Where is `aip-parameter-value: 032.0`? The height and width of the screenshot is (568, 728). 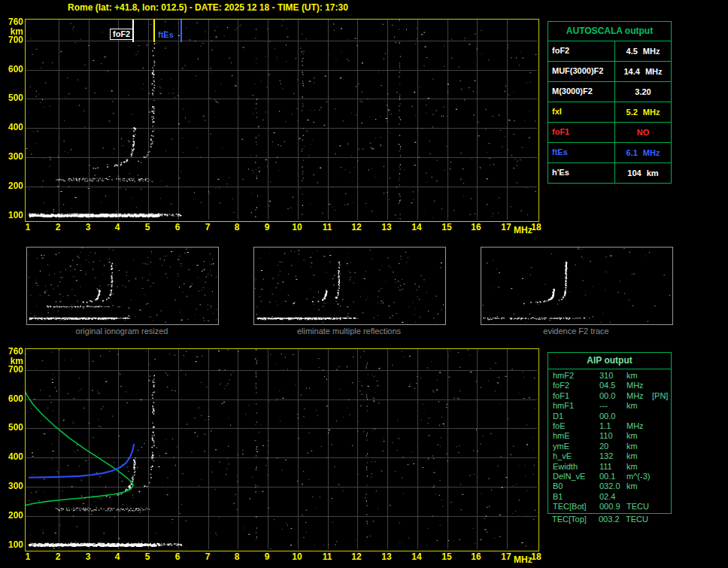
aip-parameter-value: 032.0 is located at coordinates (613, 486).